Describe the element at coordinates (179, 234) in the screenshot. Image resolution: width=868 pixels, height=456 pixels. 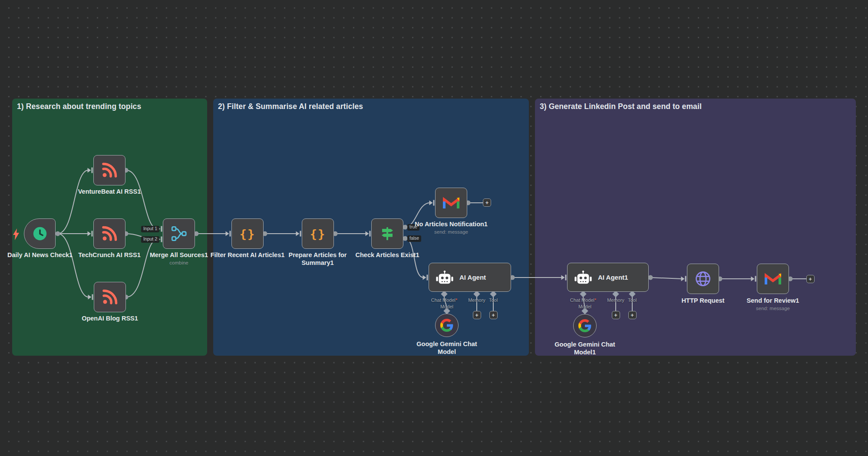
I see `node-merge-all-sources` at that location.